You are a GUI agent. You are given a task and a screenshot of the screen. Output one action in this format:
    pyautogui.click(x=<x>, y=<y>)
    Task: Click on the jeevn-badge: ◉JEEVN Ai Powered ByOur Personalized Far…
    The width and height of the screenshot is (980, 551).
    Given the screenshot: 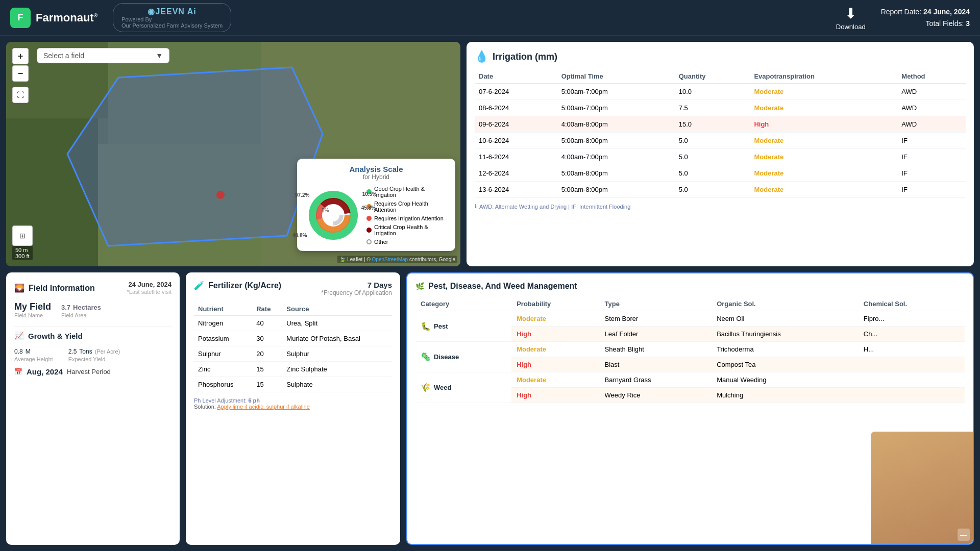 What is the action you would take?
    pyautogui.click(x=172, y=17)
    